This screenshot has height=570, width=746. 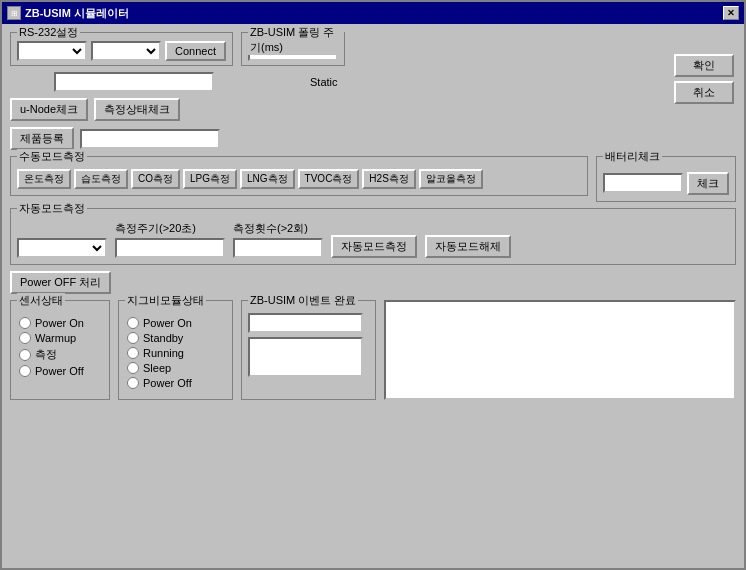 What do you see at coordinates (49, 110) in the screenshot?
I see `unode-check-button: u-Node체크` at bounding box center [49, 110].